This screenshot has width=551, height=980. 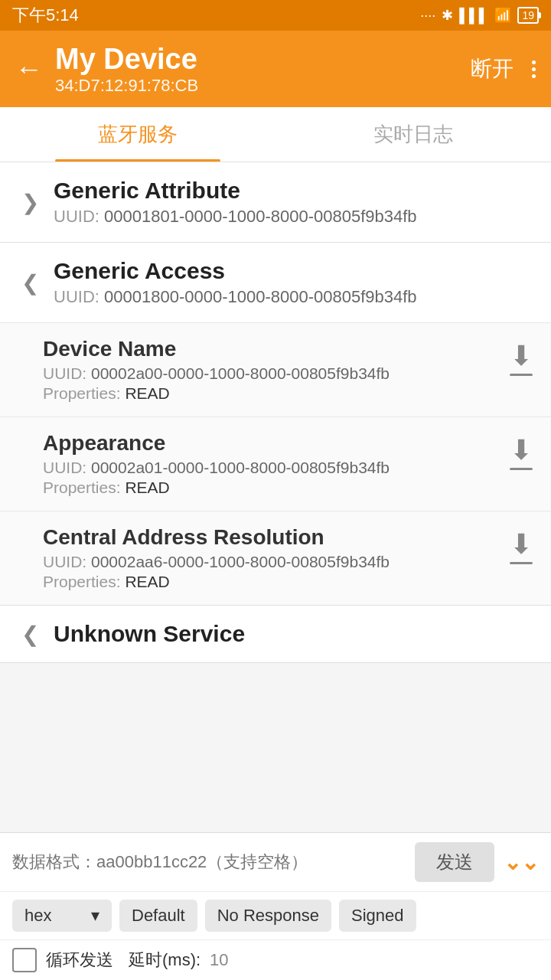 What do you see at coordinates (276, 634) in the screenshot?
I see `service-unknown: ❮ Unknown Service` at bounding box center [276, 634].